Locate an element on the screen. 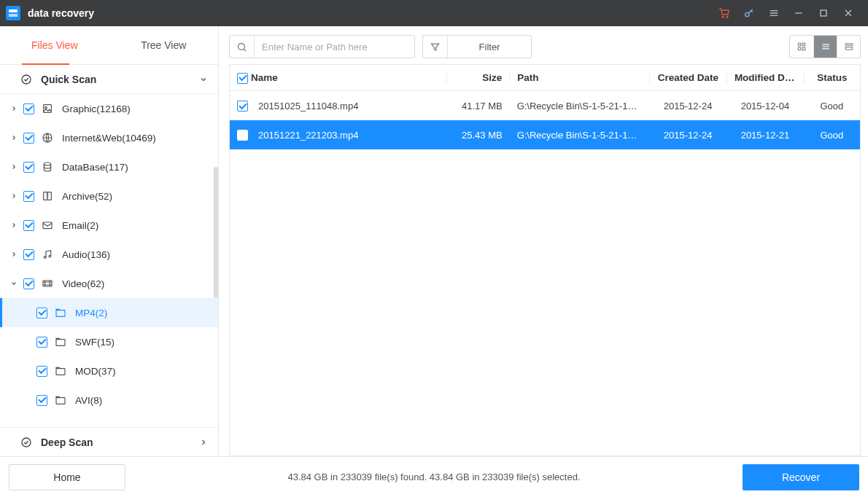 Image resolution: width=868 pixels, height=497 pixels. column-created: Created Date is located at coordinates (688, 77).